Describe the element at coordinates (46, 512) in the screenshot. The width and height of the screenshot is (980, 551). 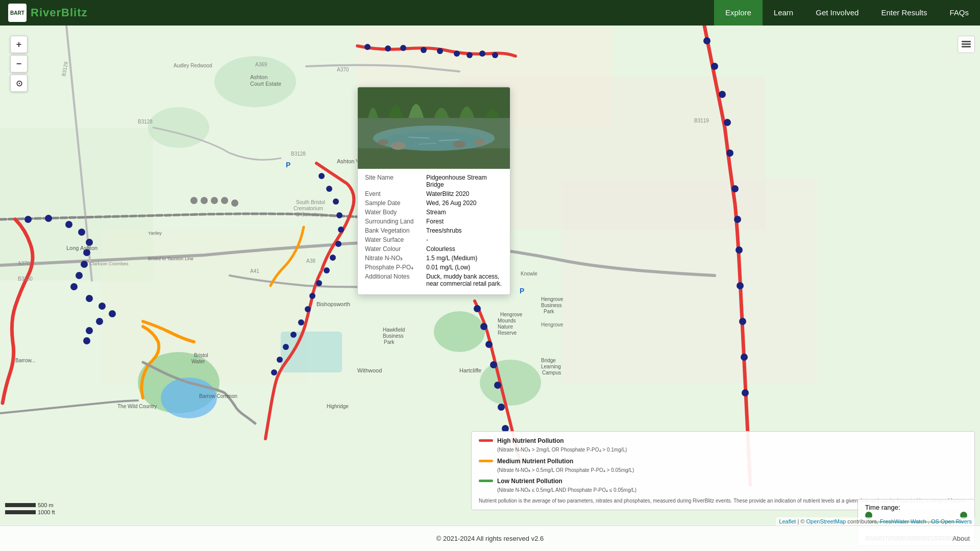
I see `scale-label-ft: 1000 ft` at that location.